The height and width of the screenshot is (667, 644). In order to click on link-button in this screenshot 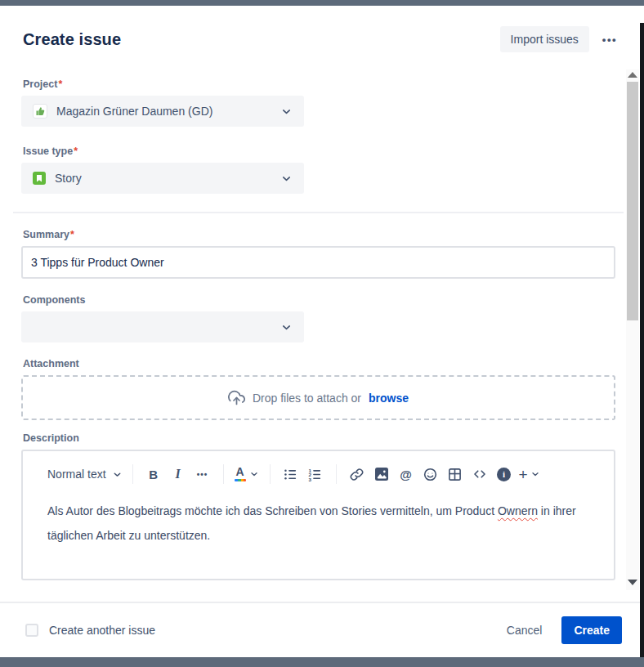, I will do `click(357, 474)`.